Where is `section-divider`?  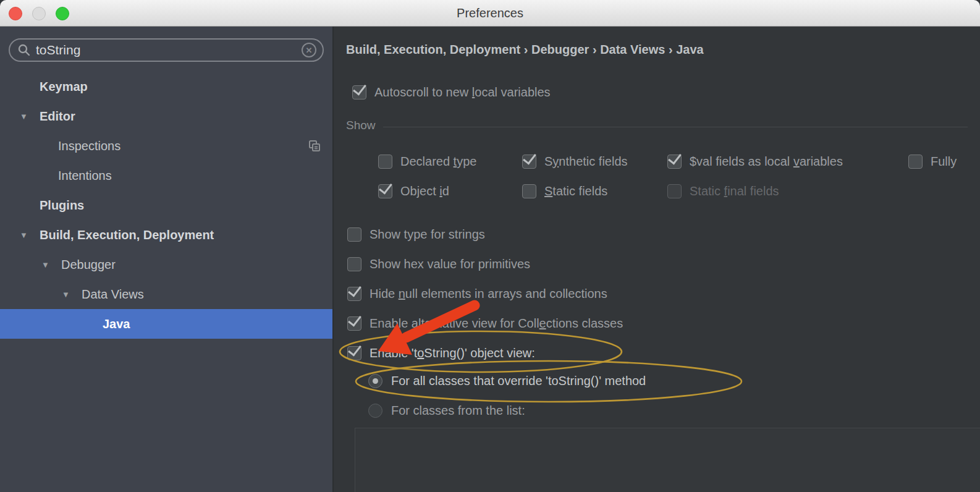 section-divider is located at coordinates (675, 127).